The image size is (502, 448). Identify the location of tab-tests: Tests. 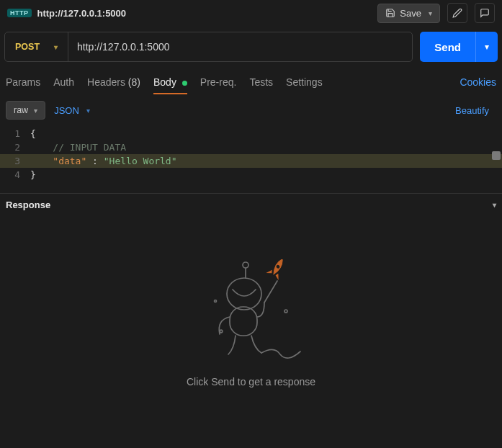
(261, 82).